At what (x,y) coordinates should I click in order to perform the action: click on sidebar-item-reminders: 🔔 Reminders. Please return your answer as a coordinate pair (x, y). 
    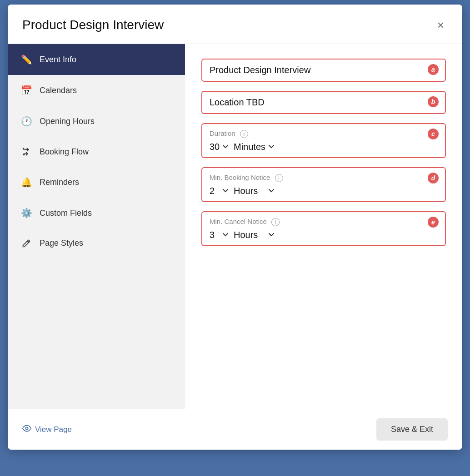
    Looking at the image, I should click on (96, 182).